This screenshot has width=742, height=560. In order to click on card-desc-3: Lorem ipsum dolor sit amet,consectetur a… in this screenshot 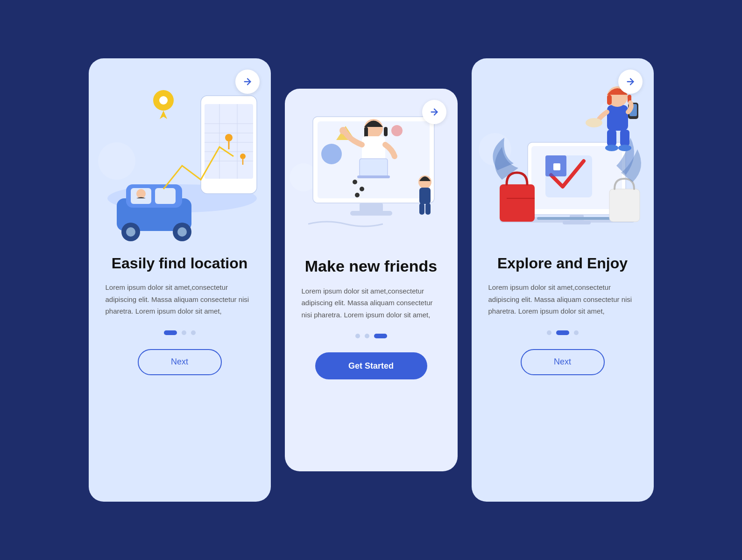, I will do `click(563, 300)`.